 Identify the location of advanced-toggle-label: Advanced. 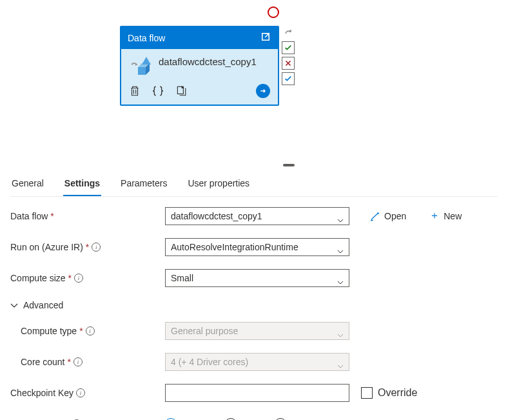
(43, 305).